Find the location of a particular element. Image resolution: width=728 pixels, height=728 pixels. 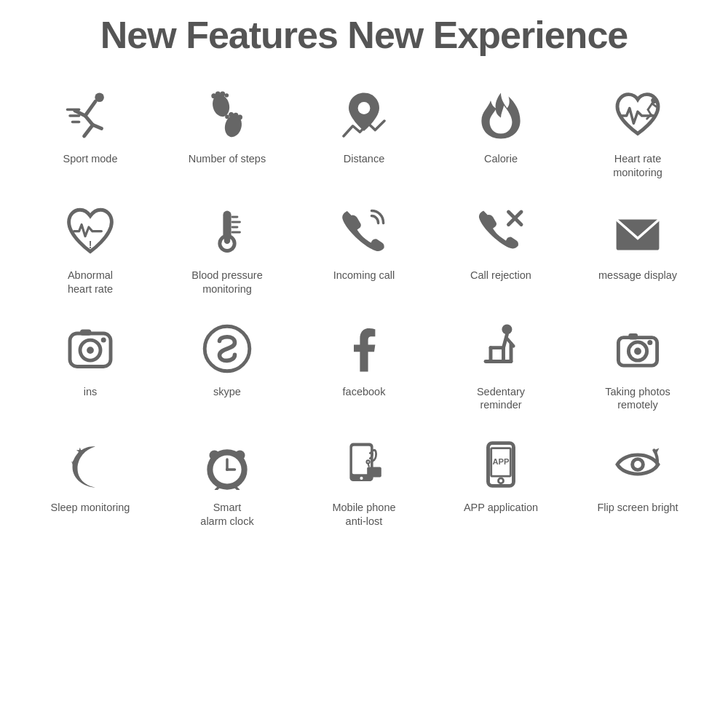

calorie-label: Calorie is located at coordinates (501, 159).